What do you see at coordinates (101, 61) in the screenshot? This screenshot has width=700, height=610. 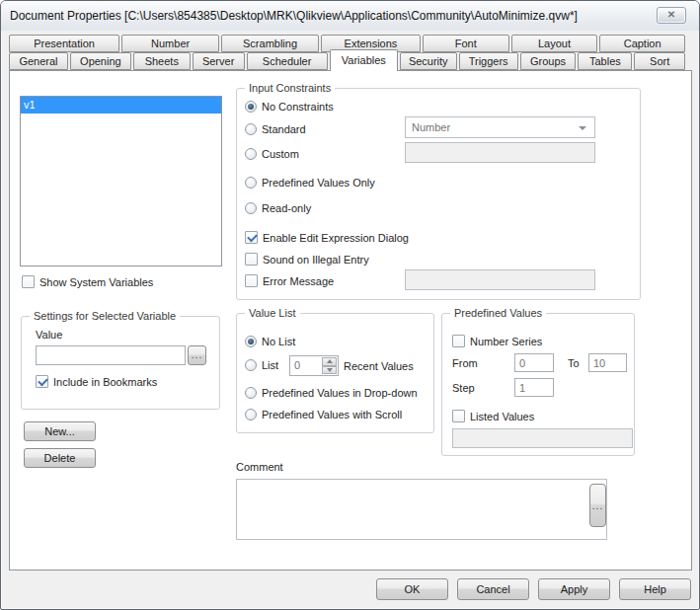 I see `tab-opening: Opening` at bounding box center [101, 61].